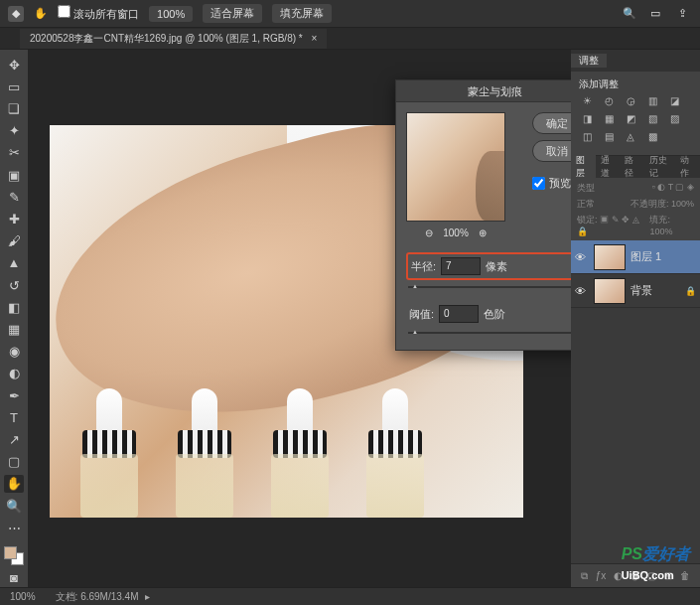 This screenshot has width=700, height=605. Describe the element at coordinates (167, 38) in the screenshot. I see `tab-filename: 20200528李鑫一CNT精华1269.jpg @ 100% (图层 1, R…` at that location.